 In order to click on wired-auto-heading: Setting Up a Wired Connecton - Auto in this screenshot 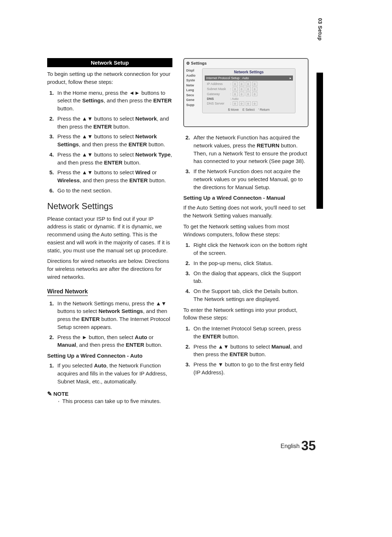, I will do `click(110, 356)`.